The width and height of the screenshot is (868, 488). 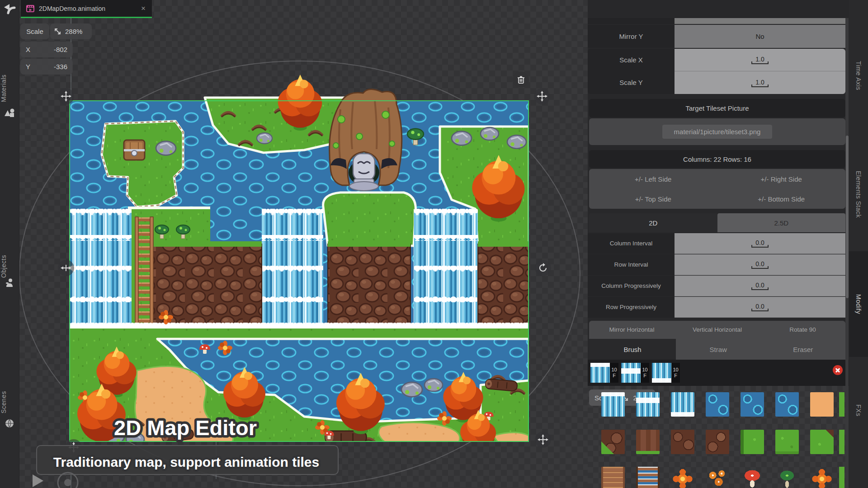 I want to click on tileset-path-row: material/1picture/tileset3.png, so click(x=717, y=132).